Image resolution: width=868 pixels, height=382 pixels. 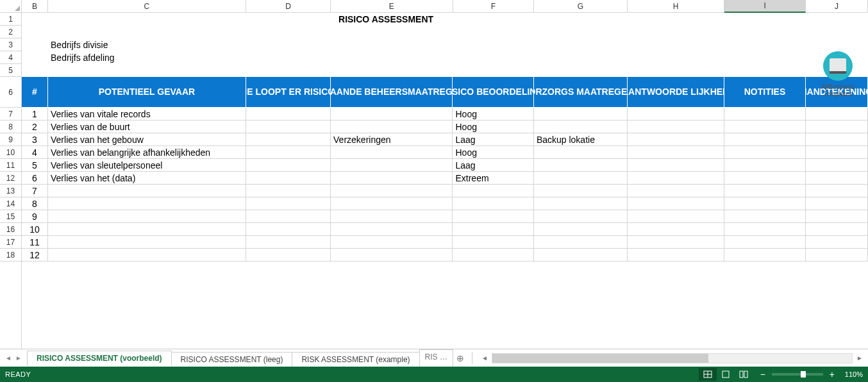 What do you see at coordinates (744, 374) in the screenshot?
I see `page-break-view-button` at bounding box center [744, 374].